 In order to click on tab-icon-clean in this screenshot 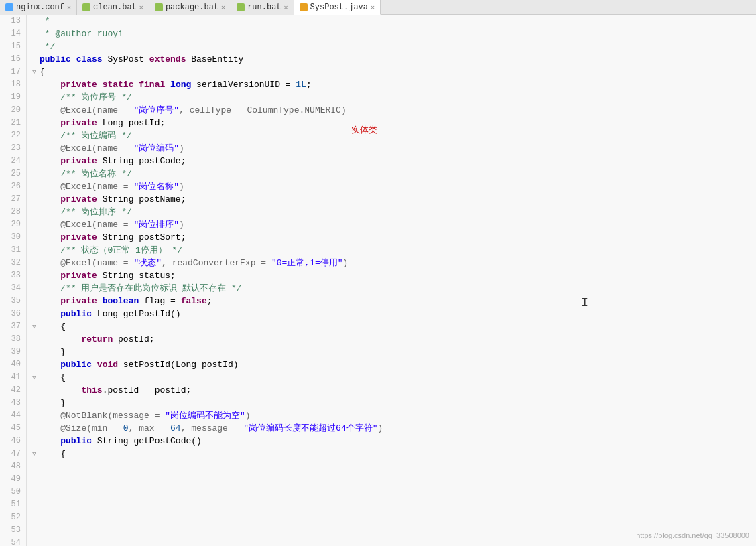, I will do `click(86, 7)`.